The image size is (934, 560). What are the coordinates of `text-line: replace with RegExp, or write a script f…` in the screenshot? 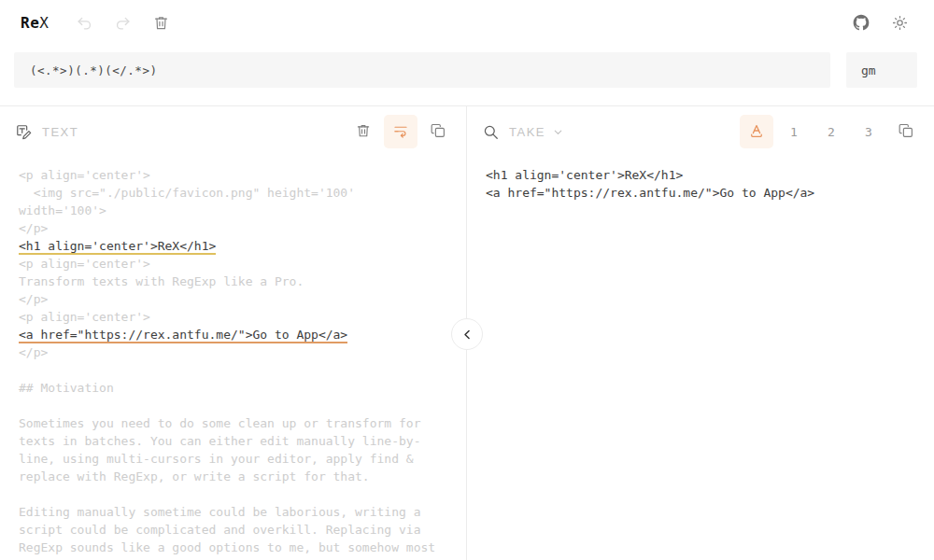 It's located at (234, 476).